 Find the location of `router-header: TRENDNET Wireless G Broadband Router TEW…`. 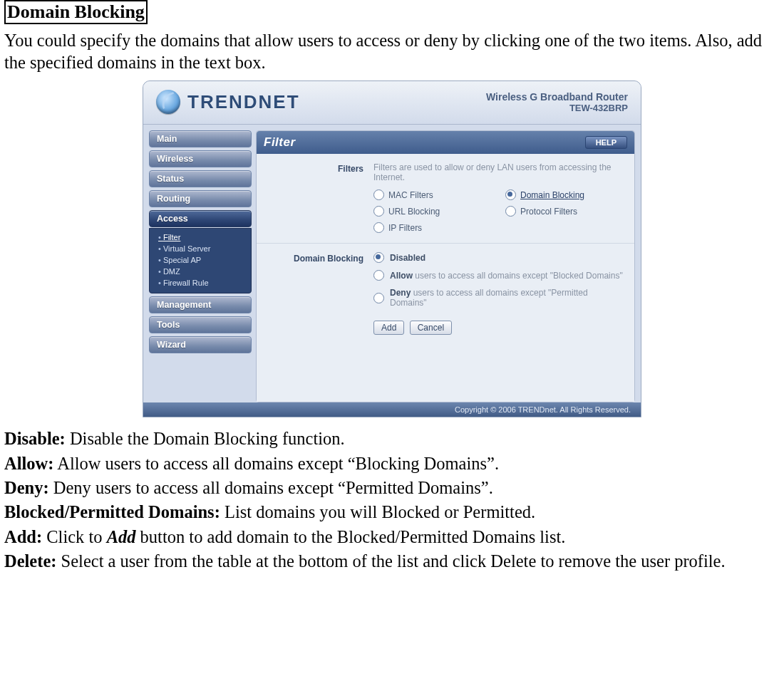

router-header: TRENDNET Wireless G Broadband Router TEW… is located at coordinates (392, 103).